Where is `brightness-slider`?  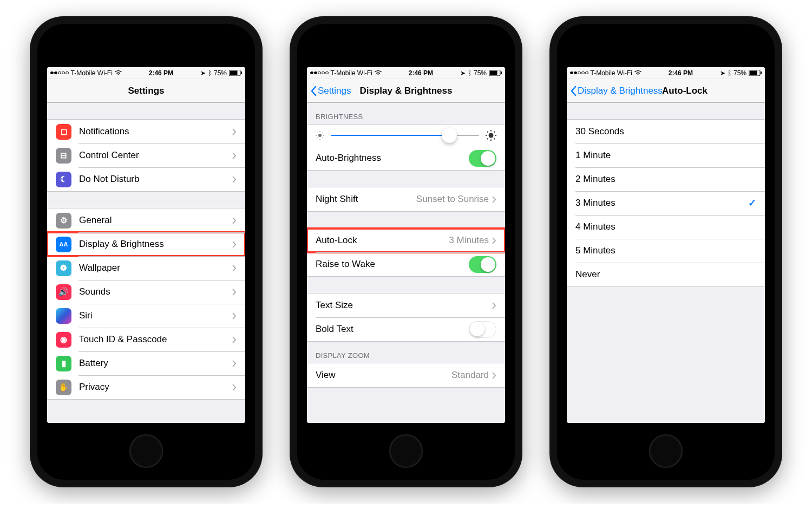
brightness-slider is located at coordinates (405, 135).